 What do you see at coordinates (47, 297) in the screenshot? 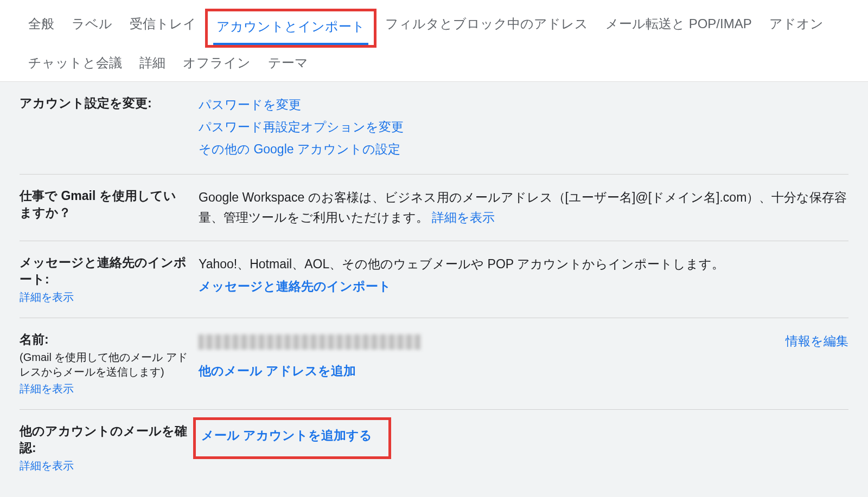
I see `link-import-learn-more: 詳細を表示` at bounding box center [47, 297].